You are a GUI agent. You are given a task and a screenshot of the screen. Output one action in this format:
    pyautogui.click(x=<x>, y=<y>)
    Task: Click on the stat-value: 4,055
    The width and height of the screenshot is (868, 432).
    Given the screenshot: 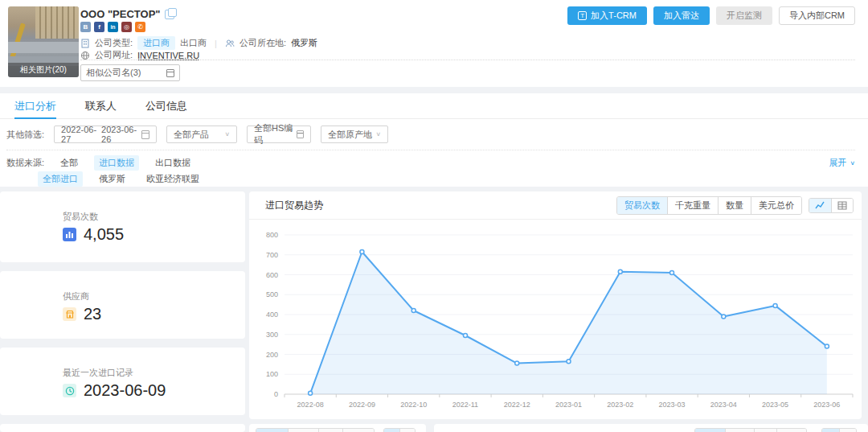 What is the action you would take?
    pyautogui.click(x=104, y=235)
    